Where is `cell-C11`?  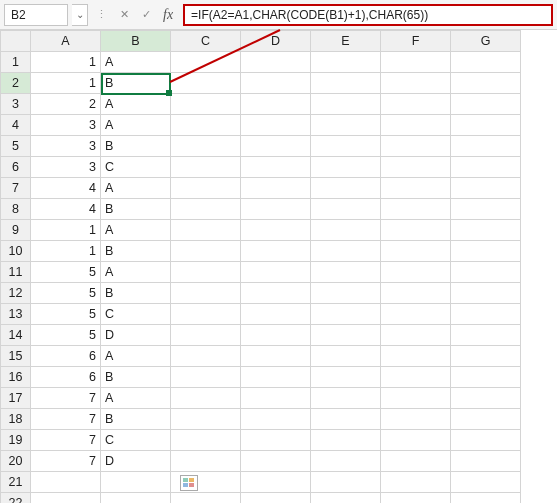
cell-C11 is located at coordinates (206, 272).